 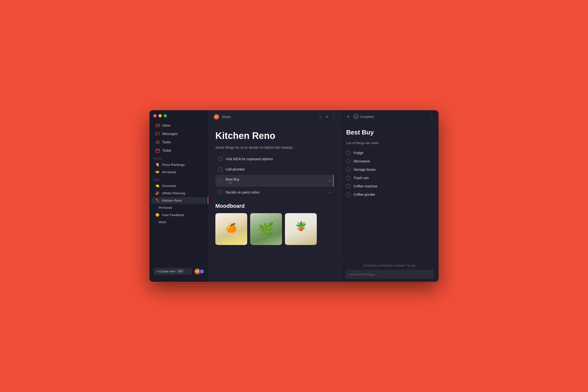 What do you see at coordinates (158, 134) in the screenshot?
I see `messages-icon` at bounding box center [158, 134].